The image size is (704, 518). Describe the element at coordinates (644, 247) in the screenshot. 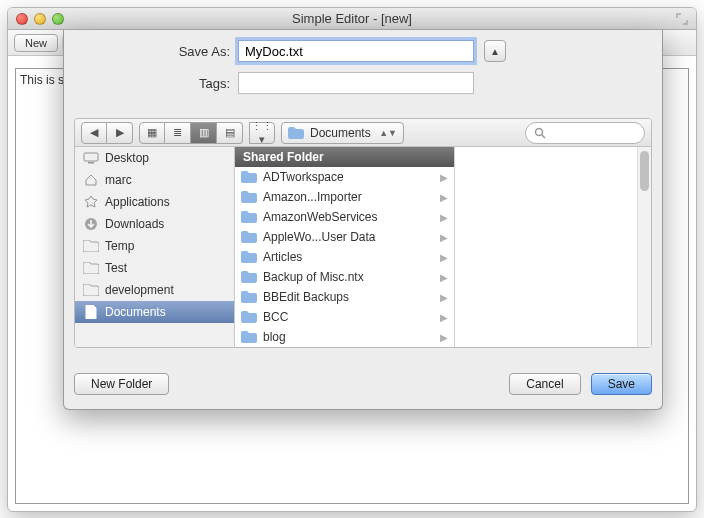

I see `vertical-scrollbar` at that location.